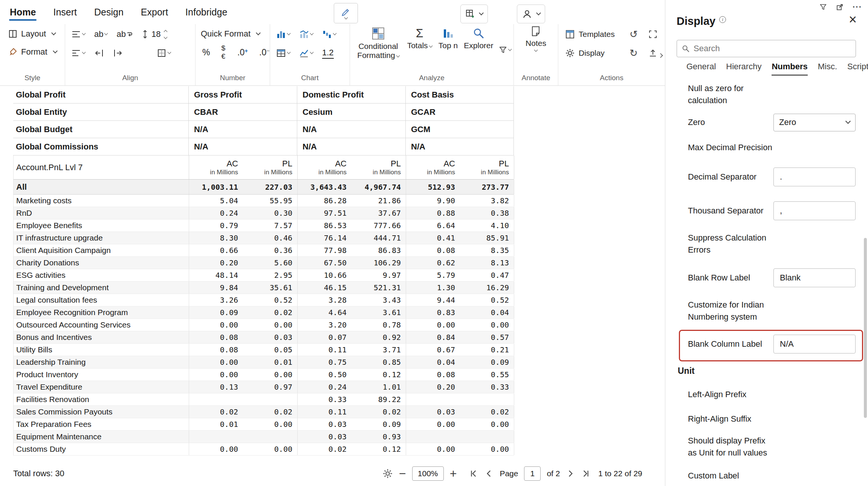  What do you see at coordinates (324, 167) in the screenshot?
I see `column-header-cell: ACin Millions` at bounding box center [324, 167].